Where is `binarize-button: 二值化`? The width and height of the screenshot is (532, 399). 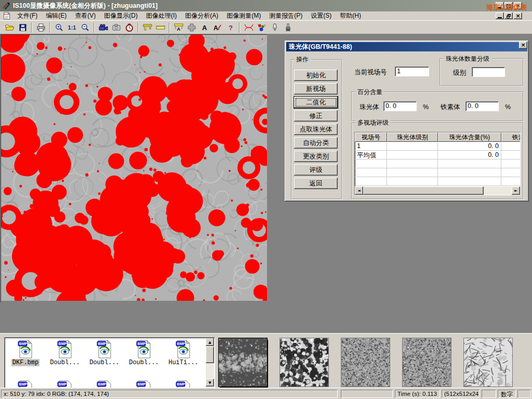
binarize-button: 二值化 is located at coordinates (316, 102).